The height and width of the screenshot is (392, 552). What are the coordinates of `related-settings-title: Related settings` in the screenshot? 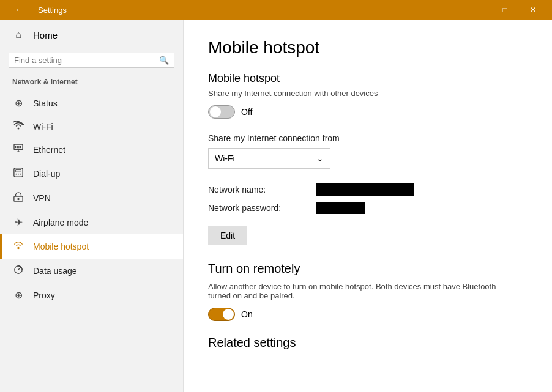 It's located at (368, 342).